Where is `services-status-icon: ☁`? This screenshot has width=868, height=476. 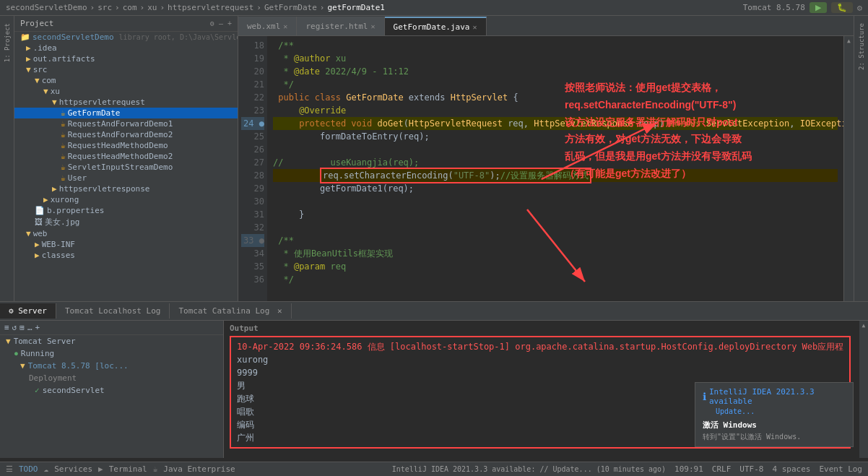 services-status-icon: ☁ is located at coordinates (46, 469).